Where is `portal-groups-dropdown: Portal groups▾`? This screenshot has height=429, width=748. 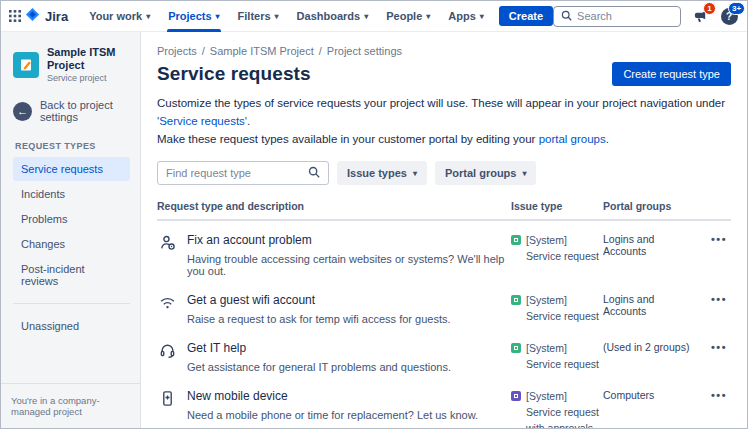 portal-groups-dropdown: Portal groups▾ is located at coordinates (486, 173).